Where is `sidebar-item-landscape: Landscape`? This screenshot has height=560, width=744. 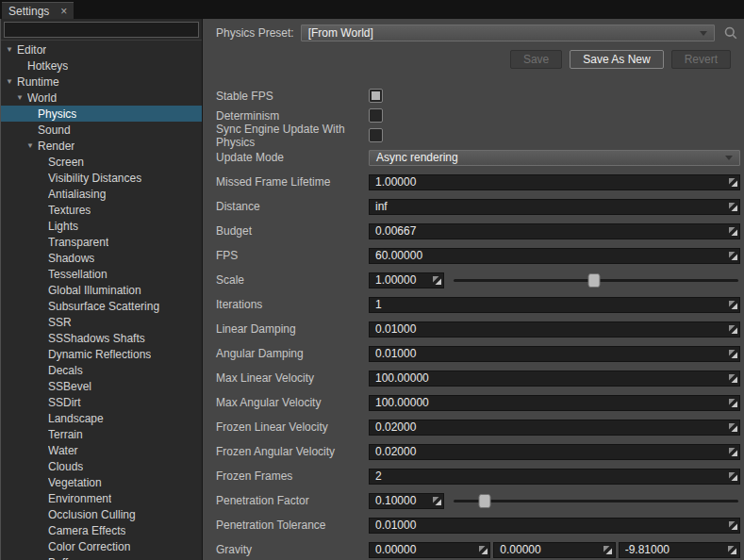 sidebar-item-landscape: Landscape is located at coordinates (102, 419).